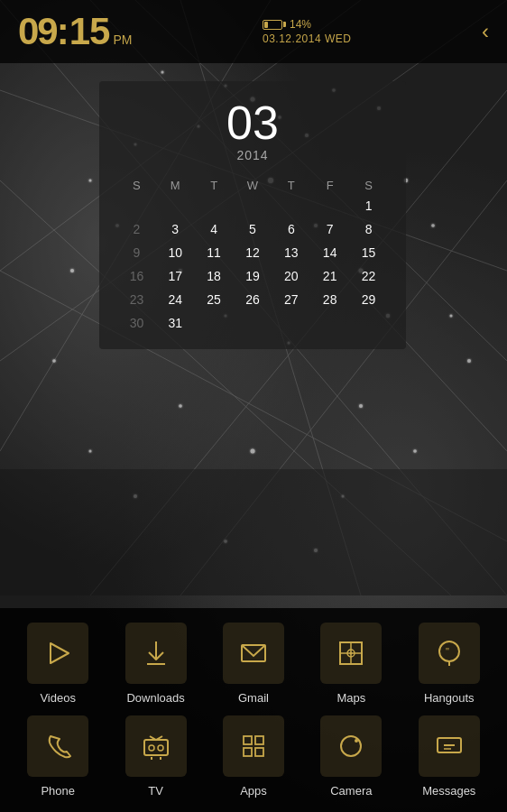 The width and height of the screenshot is (507, 812). Describe the element at coordinates (290, 300) in the screenshot. I see `calendar-day: 27` at that location.